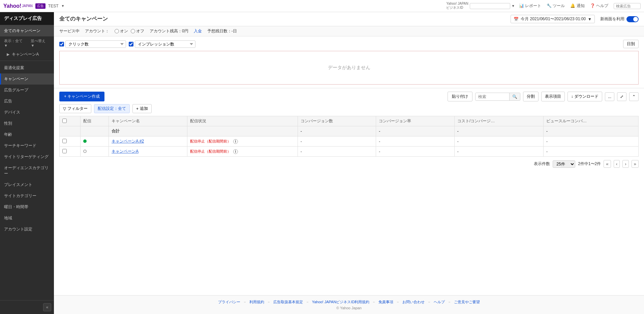  What do you see at coordinates (62, 44) in the screenshot?
I see `metric1-checkbox` at bounding box center [62, 44].